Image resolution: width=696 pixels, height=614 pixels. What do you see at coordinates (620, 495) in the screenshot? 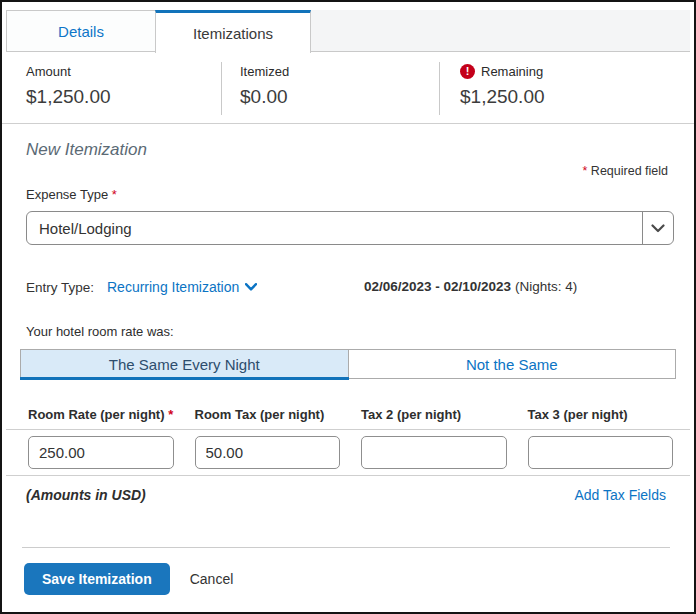
I see `add-tax-fields-link: Add Tax Fields` at bounding box center [620, 495].